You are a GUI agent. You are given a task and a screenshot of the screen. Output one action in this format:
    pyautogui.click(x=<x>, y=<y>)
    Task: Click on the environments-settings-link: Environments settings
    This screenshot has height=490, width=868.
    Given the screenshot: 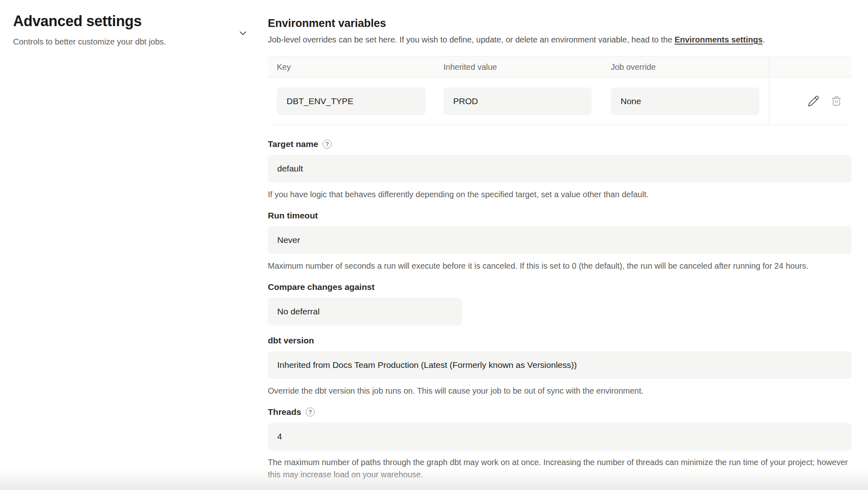 What is the action you would take?
    pyautogui.click(x=719, y=40)
    